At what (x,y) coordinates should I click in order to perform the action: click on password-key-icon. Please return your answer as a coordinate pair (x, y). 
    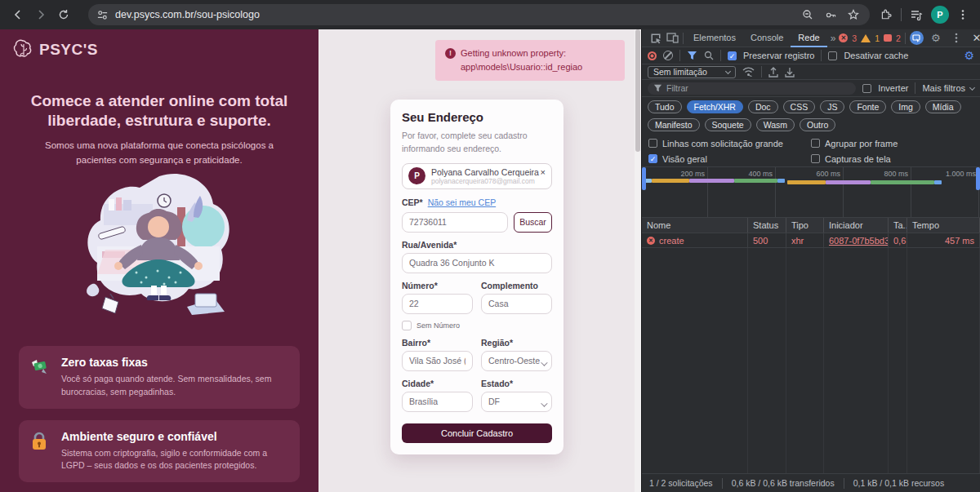
    Looking at the image, I should click on (831, 15).